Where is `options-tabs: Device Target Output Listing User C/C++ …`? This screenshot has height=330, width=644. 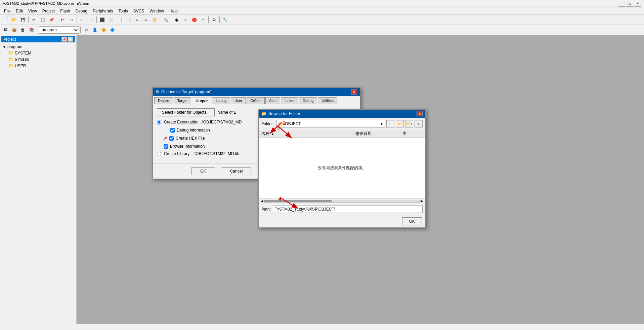 options-tabs: Device Target Output Listing User C/C++ … is located at coordinates (256, 100).